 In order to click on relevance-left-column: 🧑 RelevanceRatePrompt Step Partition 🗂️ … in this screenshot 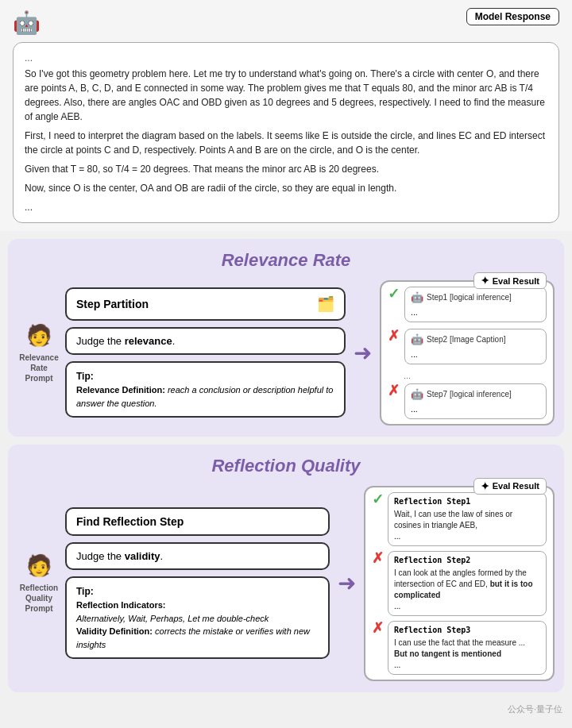, I will do `click(181, 352)`.